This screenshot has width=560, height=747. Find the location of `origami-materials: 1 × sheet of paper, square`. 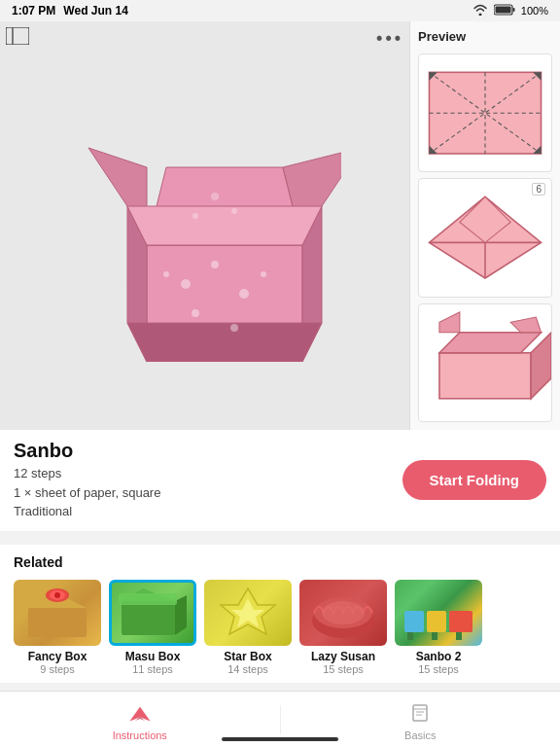

origami-materials: 1 × sheet of paper, square is located at coordinates (88, 493).